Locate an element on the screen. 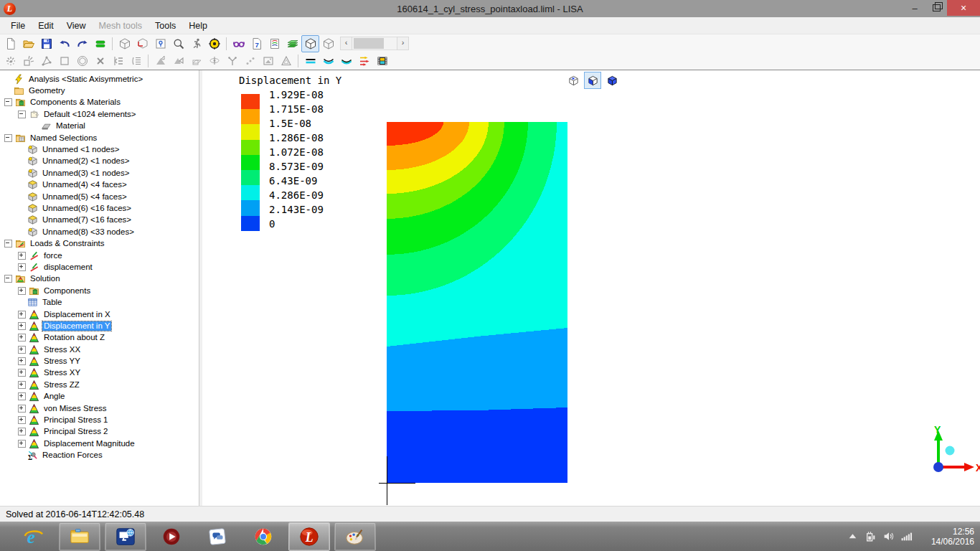 This screenshot has height=551, width=980. battery-icon is located at coordinates (871, 537).